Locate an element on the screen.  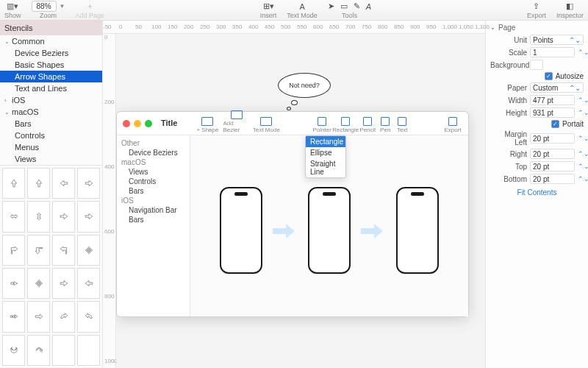
doc-tool-pen: Pen is located at coordinates (385, 125).